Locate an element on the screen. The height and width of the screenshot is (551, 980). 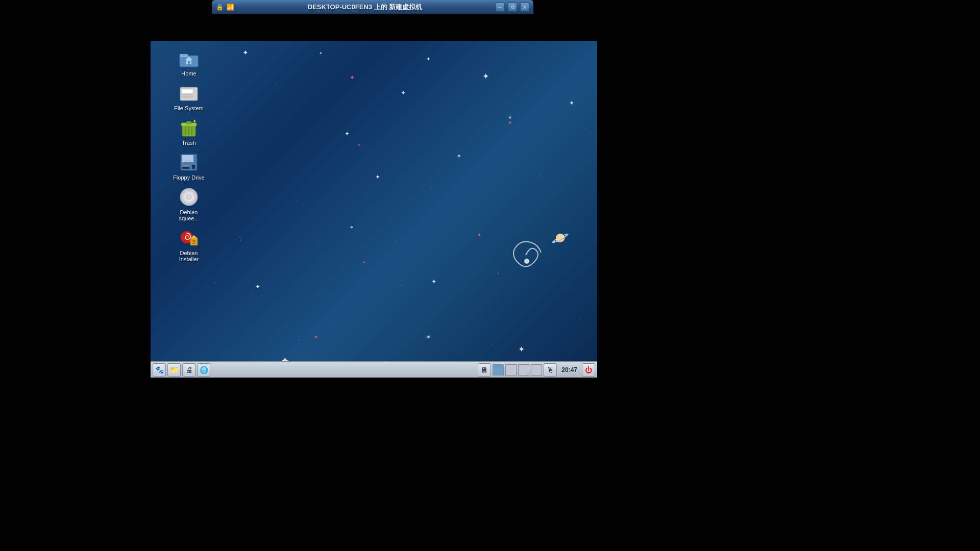
taskbar-power-btn: ⏻ is located at coordinates (589, 370).